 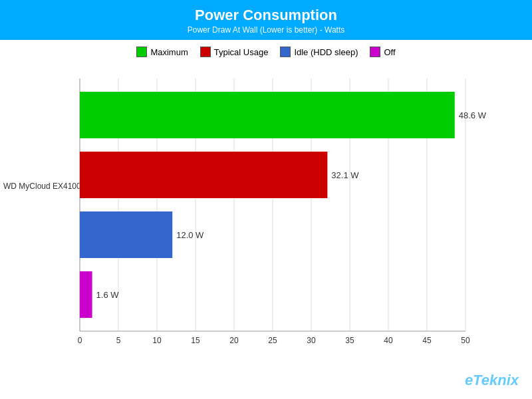 I want to click on bar-value-label: 1.6 W, so click(x=108, y=295).